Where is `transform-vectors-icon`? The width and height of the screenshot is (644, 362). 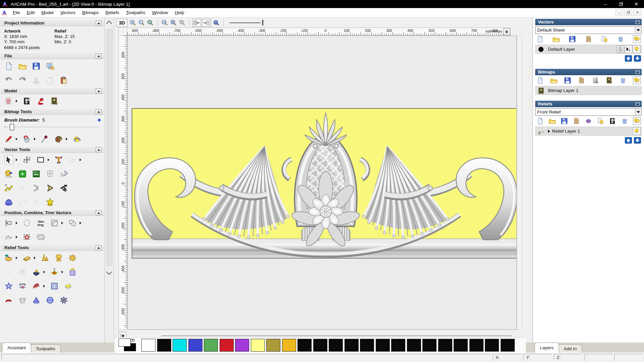 transform-vectors-icon is located at coordinates (27, 160).